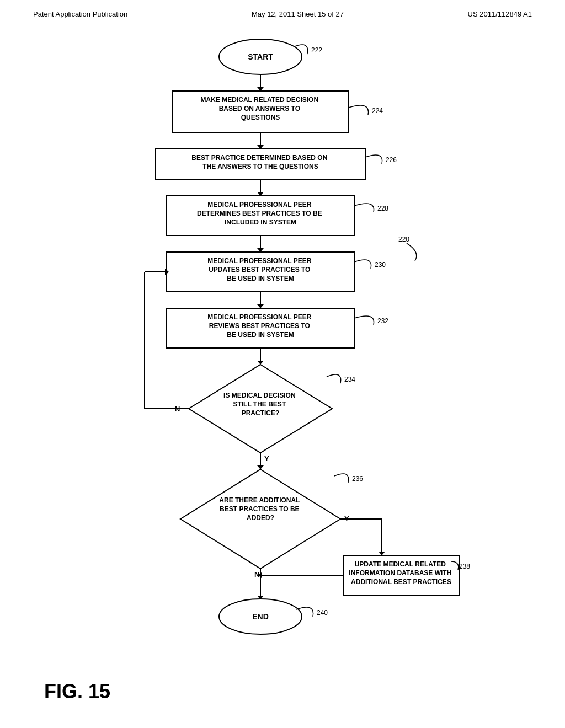  Describe the element at coordinates (81, 14) in the screenshot. I see `header-left: Patent Application Publication` at that location.